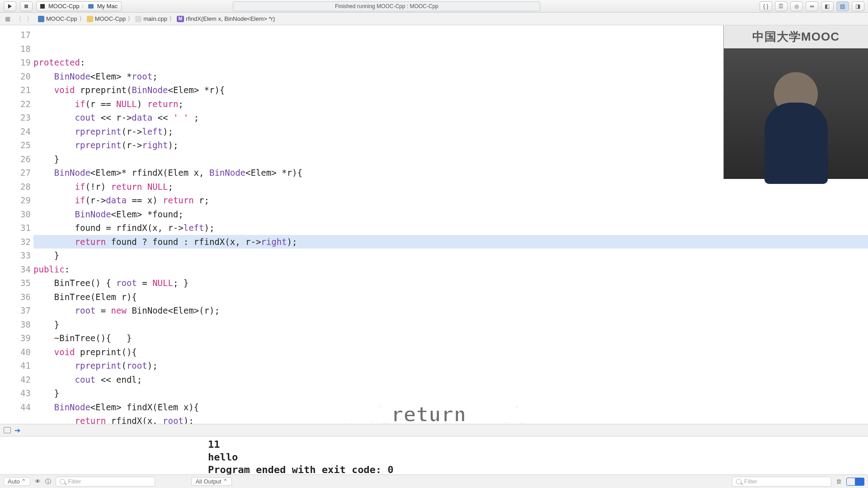 This screenshot has width=868, height=488. Describe the element at coordinates (451, 311) in the screenshot. I see `code-line: root = new BinNode<Elem>(r);` at that location.